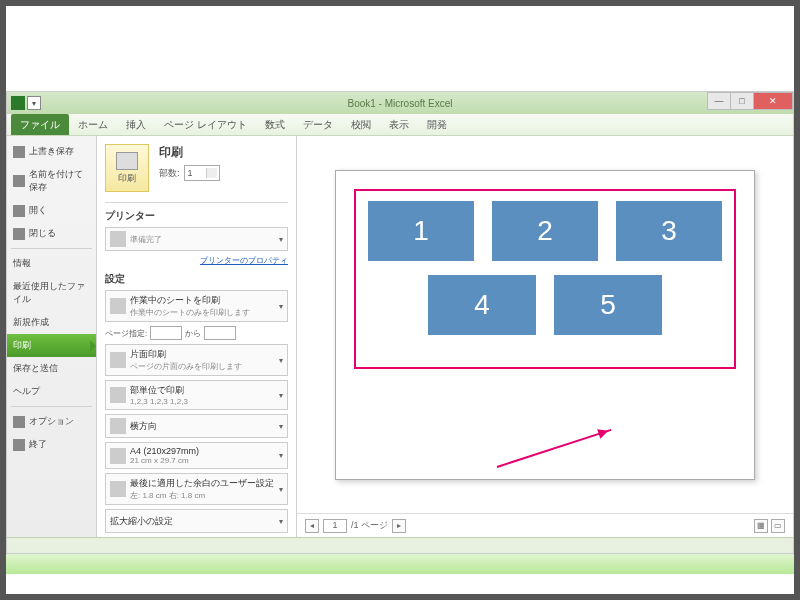 This screenshot has width=800, height=600. What do you see at coordinates (196, 456) in the screenshot?
I see `paper-select: A4 (210x297mm)21 cm x 29.7 cm` at bounding box center [196, 456].